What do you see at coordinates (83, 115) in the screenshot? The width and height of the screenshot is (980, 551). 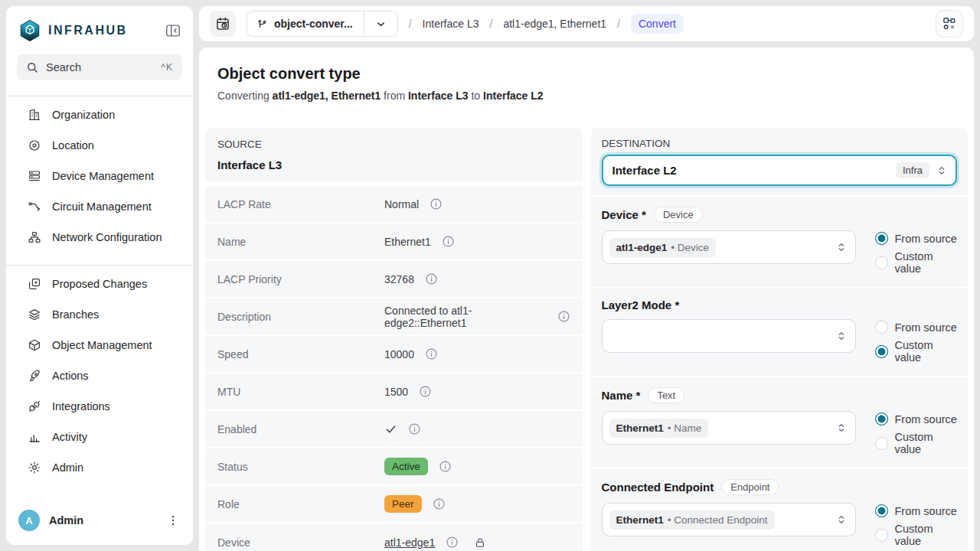 I see `sidebar-item-label: Organization` at bounding box center [83, 115].